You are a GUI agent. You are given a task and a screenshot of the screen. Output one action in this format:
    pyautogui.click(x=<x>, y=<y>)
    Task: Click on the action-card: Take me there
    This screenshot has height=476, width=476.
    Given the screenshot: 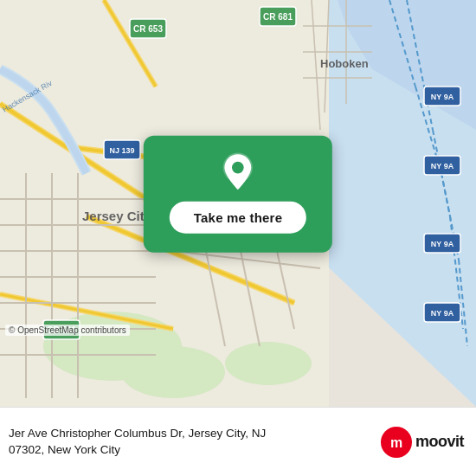 What is the action you would take?
    pyautogui.click(x=238, y=194)
    